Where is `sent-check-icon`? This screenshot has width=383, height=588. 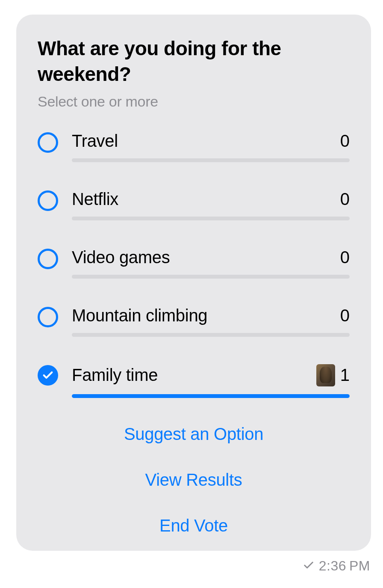 sent-check-icon is located at coordinates (309, 566).